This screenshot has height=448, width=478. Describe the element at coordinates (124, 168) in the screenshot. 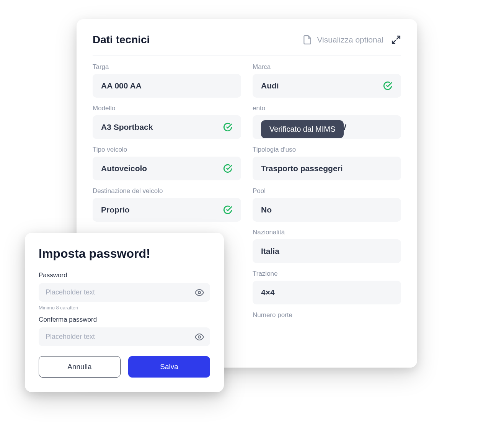

I see `field-value-text: Autoveicolo` at that location.